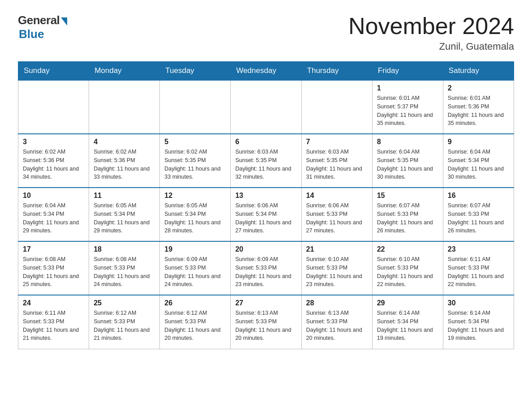 The image size is (532, 411). Describe the element at coordinates (195, 161) in the screenshot. I see `table-row: 5Sunrise: 6:02 AM Sunset: 5:35 PM Daylig…` at that location.